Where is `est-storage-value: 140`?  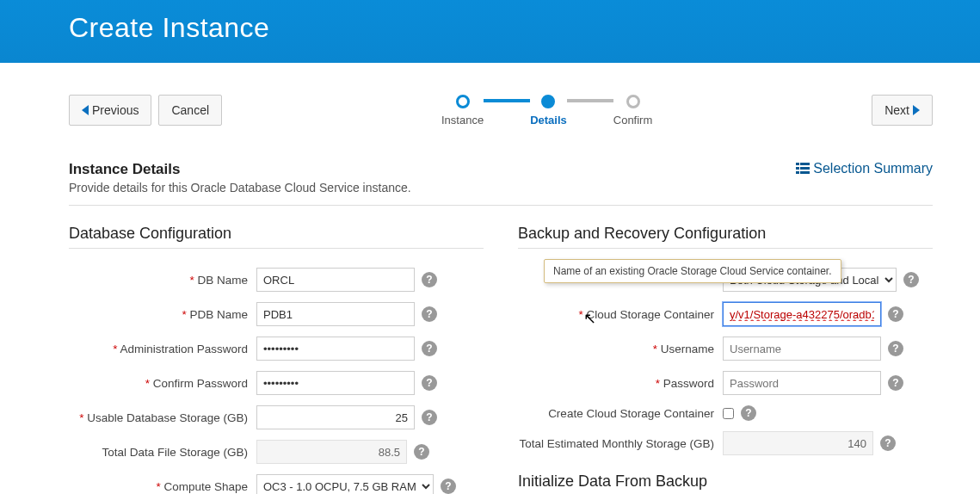 est-storage-value: 140 is located at coordinates (798, 443).